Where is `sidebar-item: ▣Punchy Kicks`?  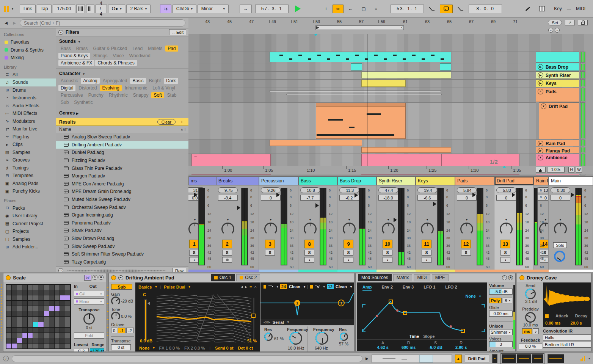 sidebar-item: ▣Punchy Kicks is located at coordinates (28, 191).